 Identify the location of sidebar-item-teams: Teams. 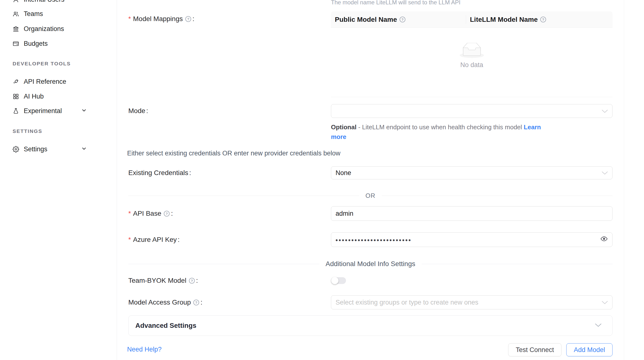
(58, 14).